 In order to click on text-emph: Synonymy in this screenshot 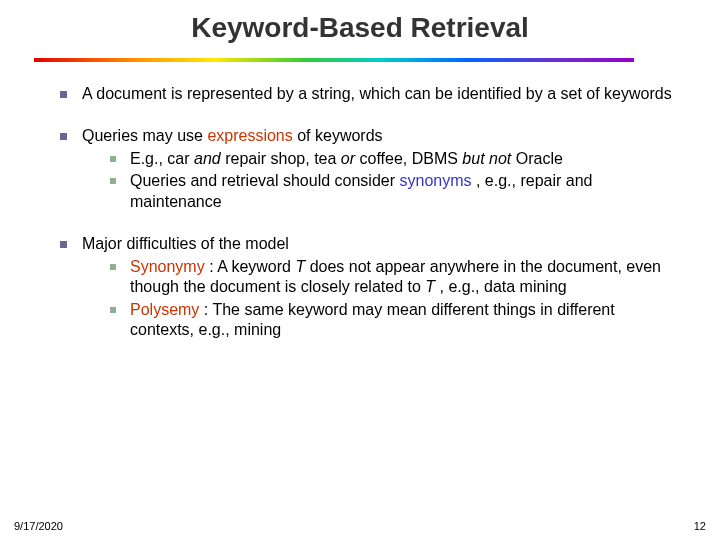, I will do `click(168, 266)`.